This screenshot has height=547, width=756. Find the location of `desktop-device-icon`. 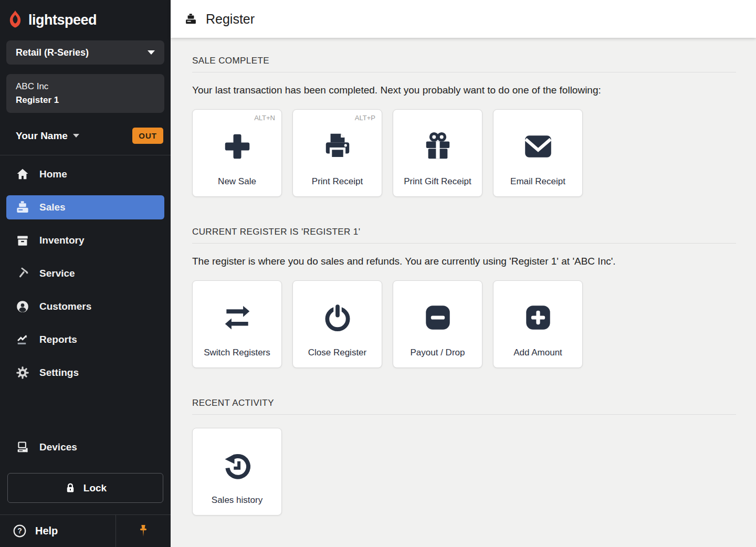

desktop-device-icon is located at coordinates (23, 447).